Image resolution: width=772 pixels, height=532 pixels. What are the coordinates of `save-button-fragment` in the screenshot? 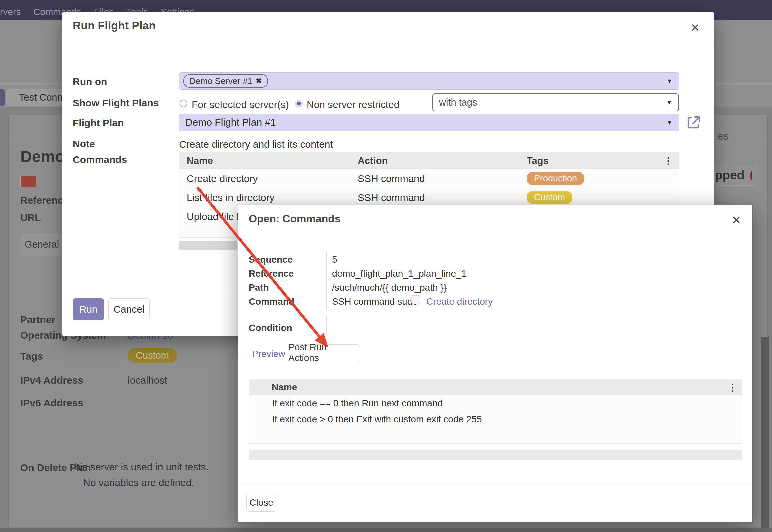 It's located at (2, 98).